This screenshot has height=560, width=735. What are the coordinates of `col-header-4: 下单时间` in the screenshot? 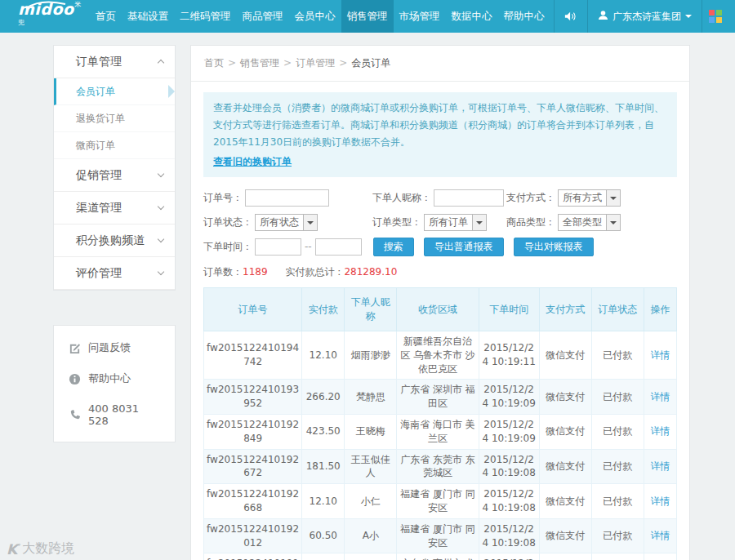 It's located at (509, 310).